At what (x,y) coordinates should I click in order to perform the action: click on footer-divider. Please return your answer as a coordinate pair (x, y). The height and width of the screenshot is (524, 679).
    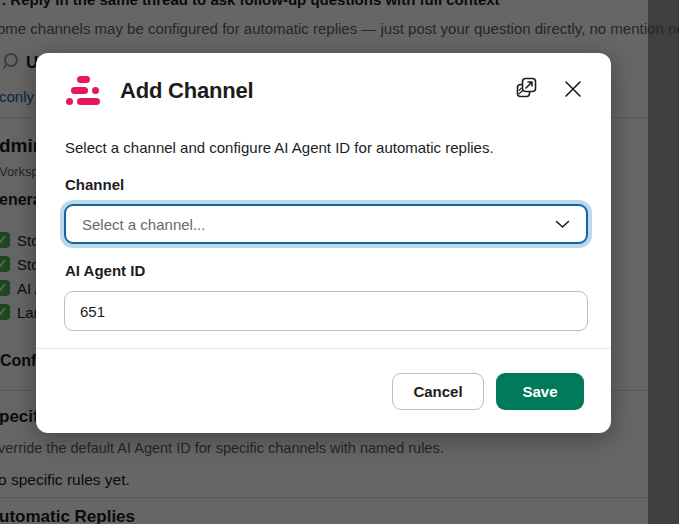
    Looking at the image, I should click on (324, 348).